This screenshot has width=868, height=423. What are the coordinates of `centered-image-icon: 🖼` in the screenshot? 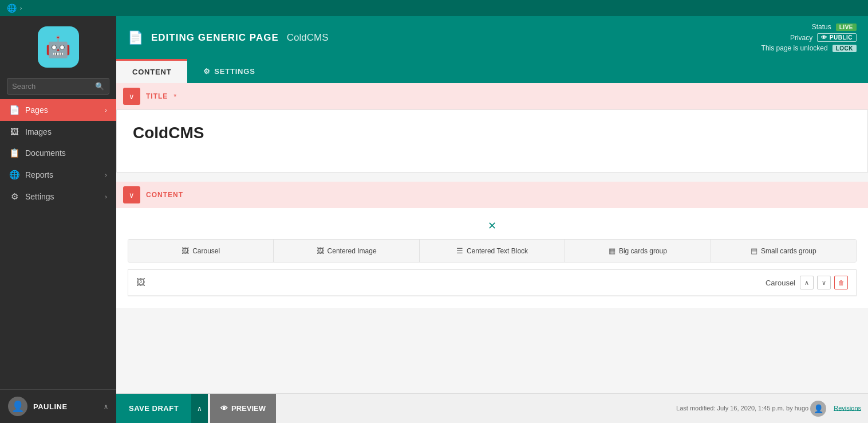 It's located at (321, 251).